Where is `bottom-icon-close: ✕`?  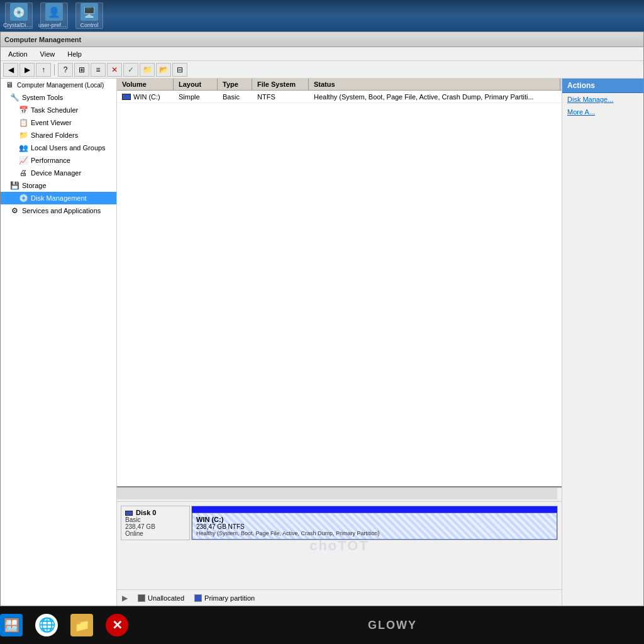
bottom-icon-close: ✕ is located at coordinates (117, 625).